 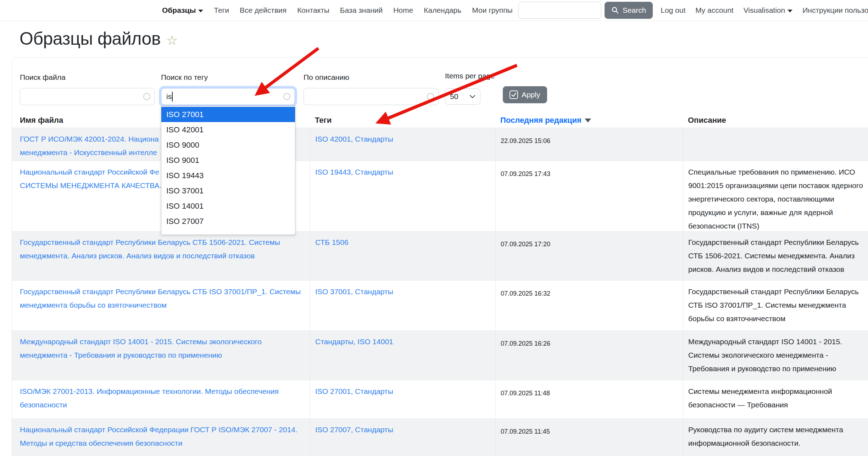 What do you see at coordinates (673, 10) in the screenshot?
I see `nav-item-log-out: Log out` at bounding box center [673, 10].